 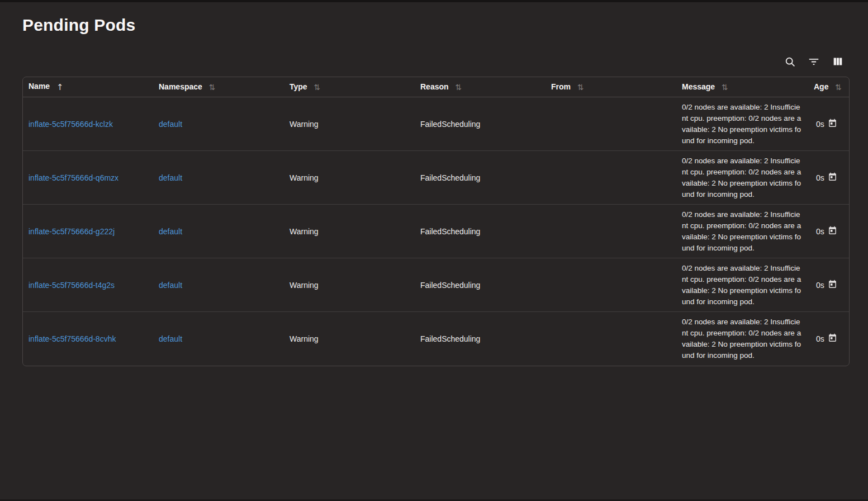 What do you see at coordinates (60, 87) in the screenshot?
I see `sort-asc-icon: ↑` at bounding box center [60, 87].